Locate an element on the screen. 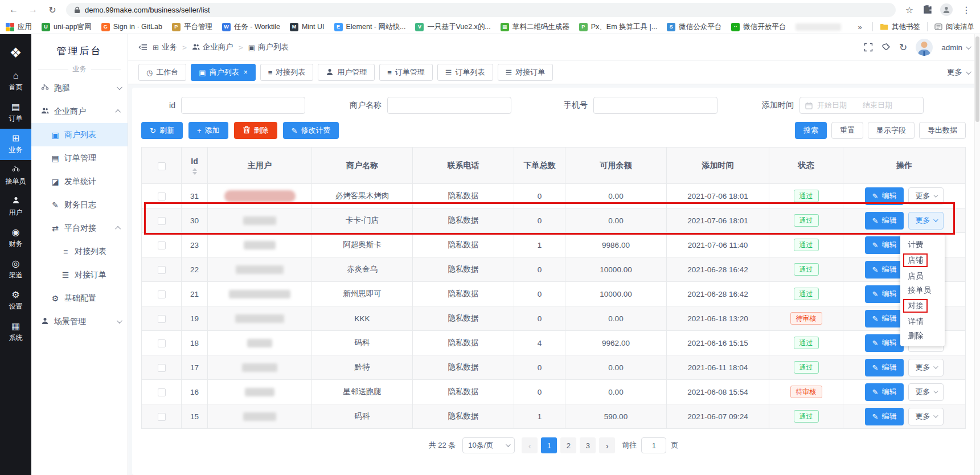 The width and height of the screenshot is (980, 475). menu-item-计费: 计费 is located at coordinates (922, 245).